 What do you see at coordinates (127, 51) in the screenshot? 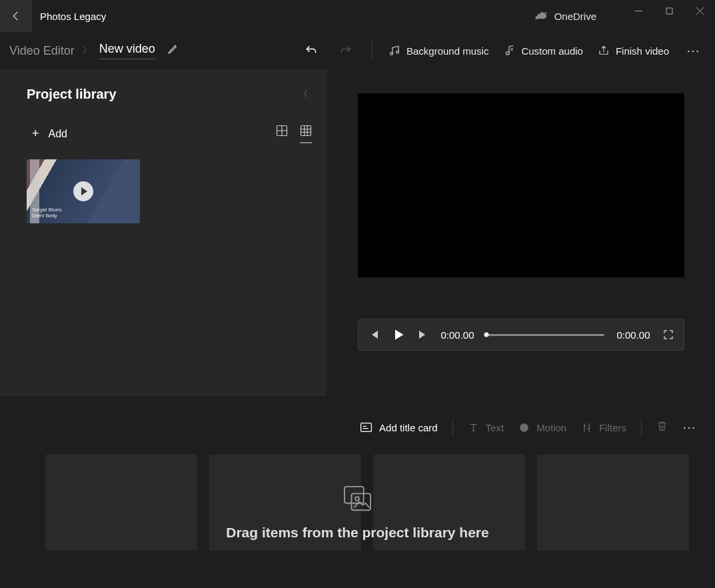
I see `project-name: New video` at bounding box center [127, 51].